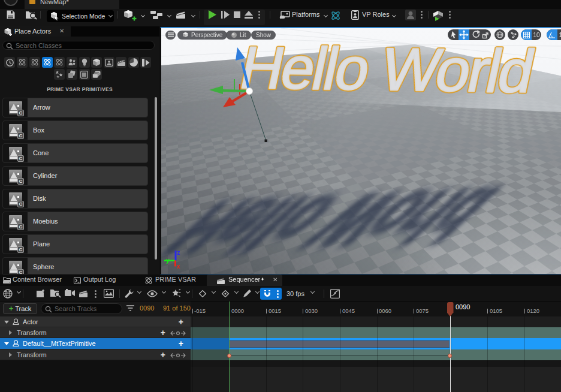  What do you see at coordinates (168, 260) in the screenshot?
I see `svg-text: y` at bounding box center [168, 260].